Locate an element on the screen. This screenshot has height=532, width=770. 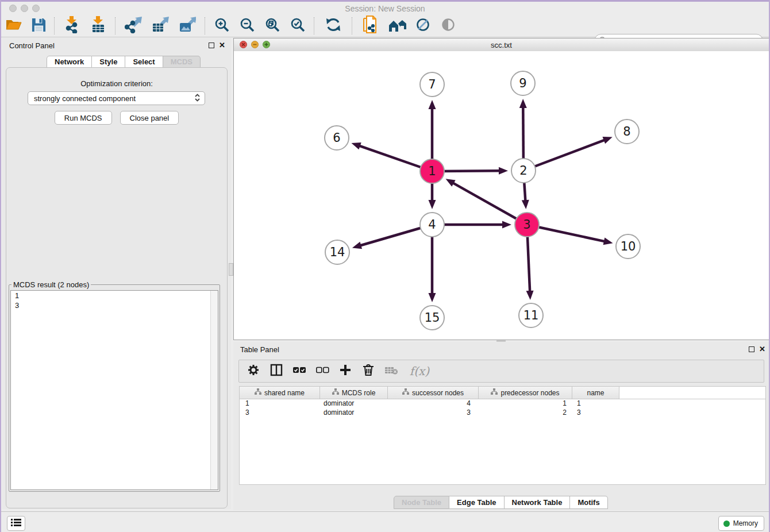
zoom-fit-icon is located at coordinates (272, 26).